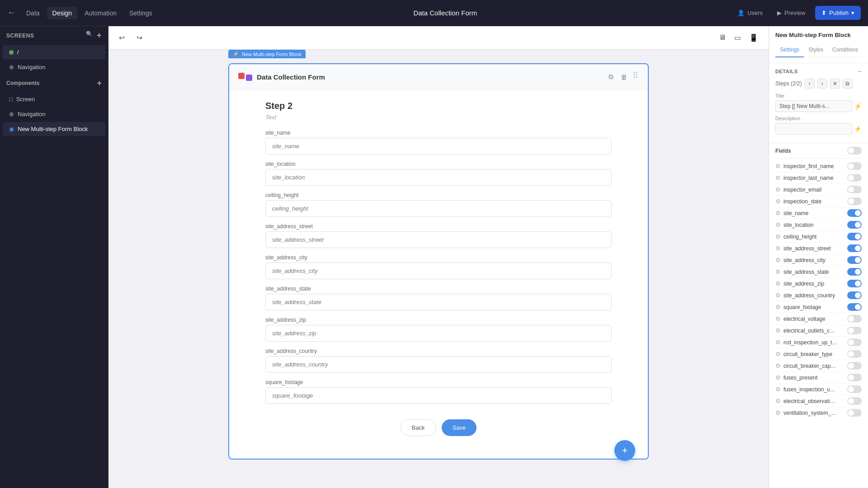 Image resolution: width=868 pixels, height=488 pixels. I want to click on nav-settings: Settings, so click(141, 13).